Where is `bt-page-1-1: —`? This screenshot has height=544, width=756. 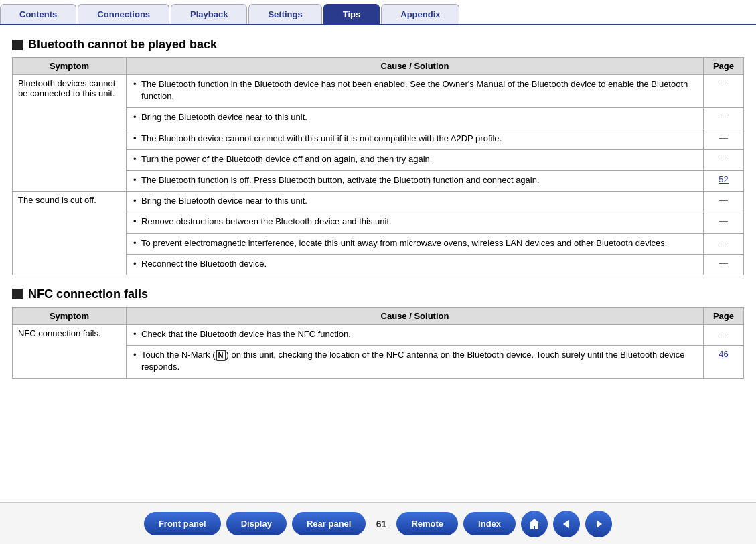
bt-page-1-1: — is located at coordinates (724, 91).